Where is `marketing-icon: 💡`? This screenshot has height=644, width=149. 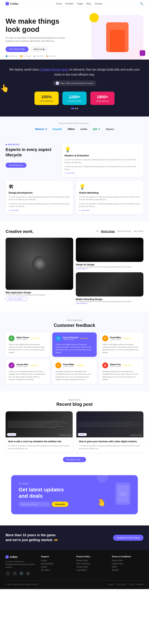 marketing-icon: 💡 is located at coordinates (110, 187).